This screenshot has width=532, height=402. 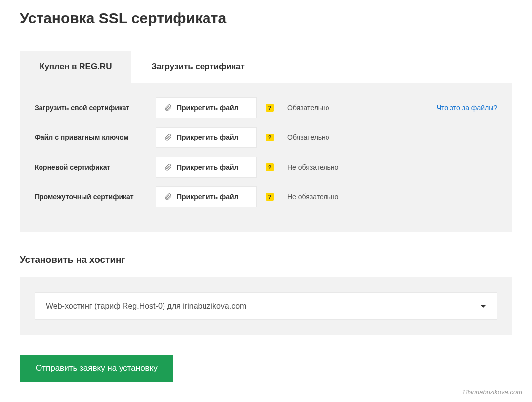 What do you see at coordinates (483, 306) in the screenshot?
I see `chevron-down-icon` at bounding box center [483, 306].